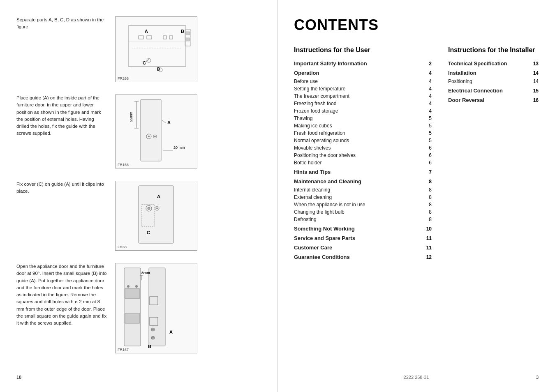  What do you see at coordinates (363, 50) in the screenshot?
I see `user-section-heading: Instructions for the User` at bounding box center [363, 50].